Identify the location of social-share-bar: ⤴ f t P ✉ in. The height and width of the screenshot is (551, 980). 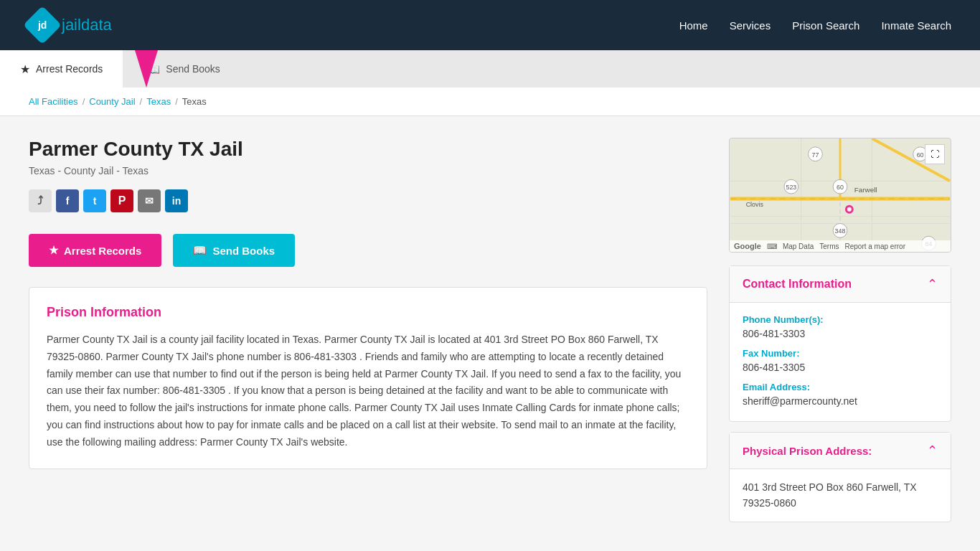
(368, 201).